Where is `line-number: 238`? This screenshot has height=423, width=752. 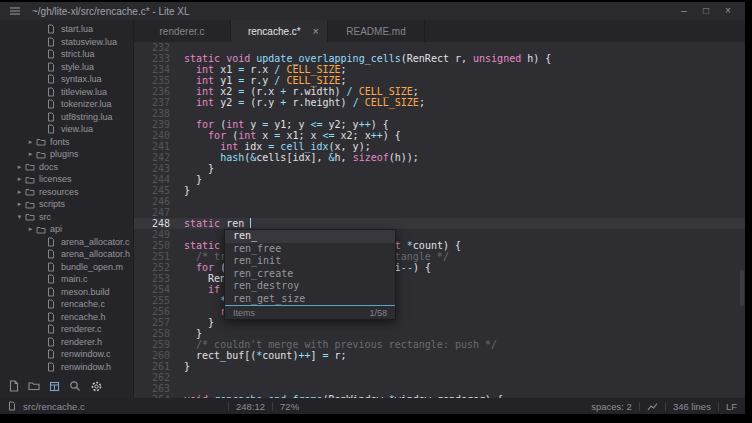 line-number: 238 is located at coordinates (157, 114).